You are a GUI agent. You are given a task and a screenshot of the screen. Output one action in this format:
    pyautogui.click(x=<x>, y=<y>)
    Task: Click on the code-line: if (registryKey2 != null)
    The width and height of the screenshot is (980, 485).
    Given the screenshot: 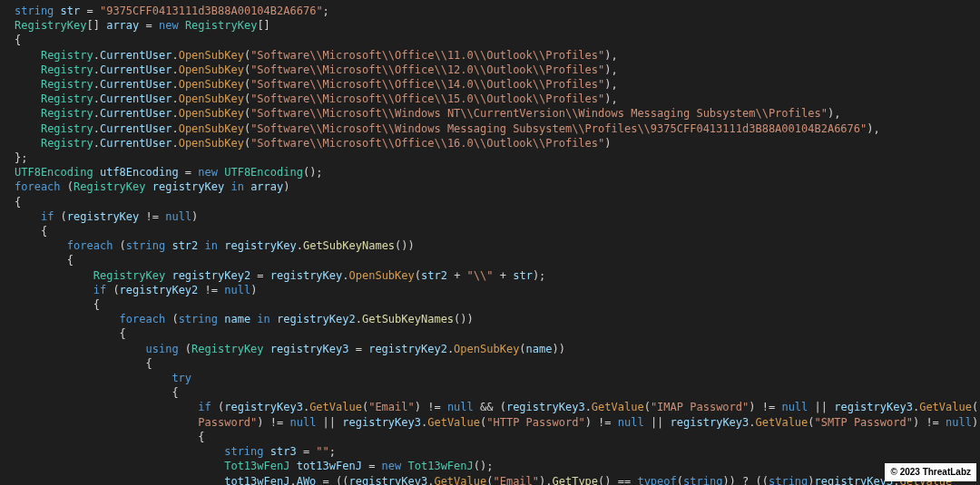 What is the action you would take?
    pyautogui.click(x=136, y=290)
    